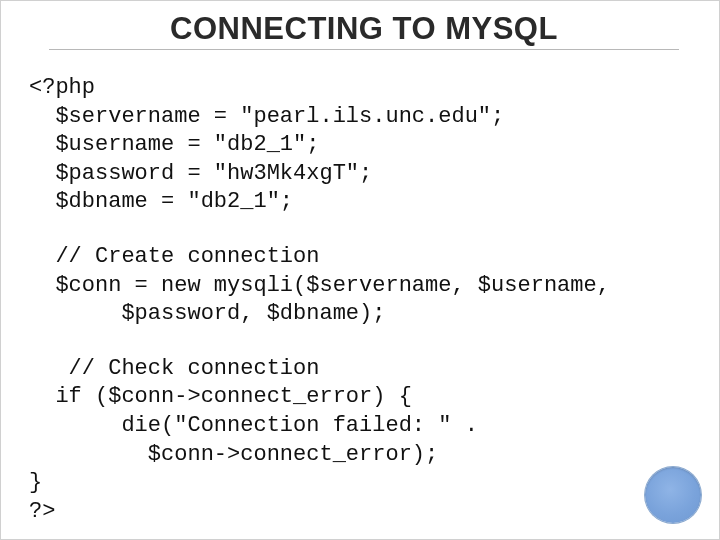 This screenshot has height=540, width=720. Describe the element at coordinates (288, 28) in the screenshot. I see `title-word1: ONNECTING` at that location.